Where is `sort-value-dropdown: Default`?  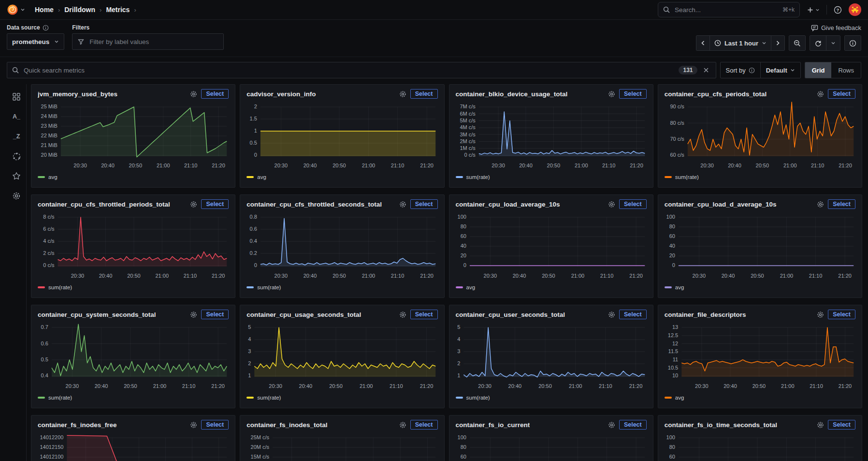
sort-value-dropdown: Default is located at coordinates (781, 70).